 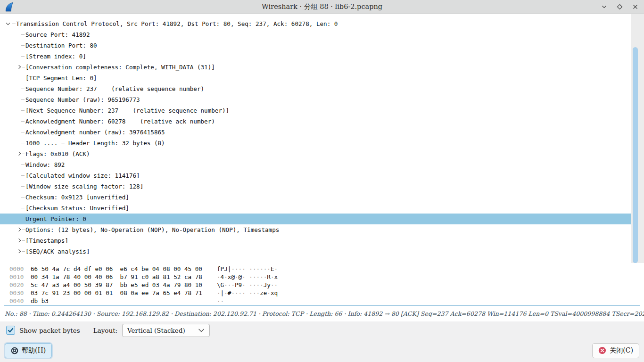 What do you see at coordinates (61, 78) in the screenshot?
I see `tree-row-label: [TCP Segment Len: 0]` at bounding box center [61, 78].